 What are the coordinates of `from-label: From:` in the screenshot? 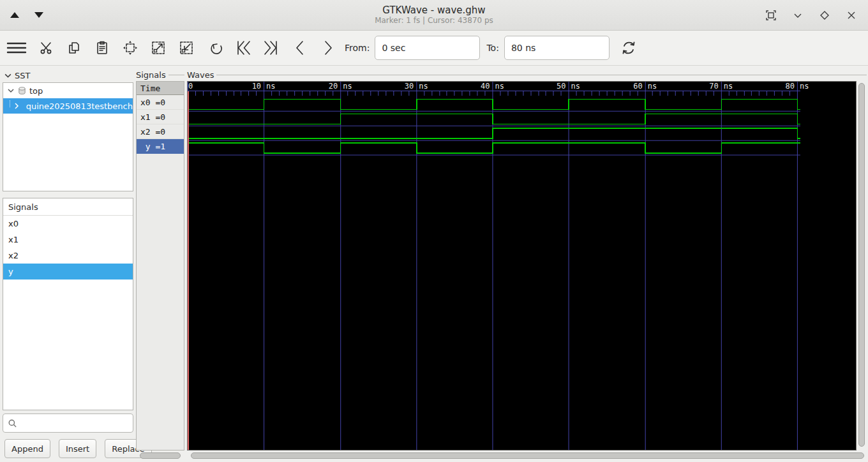 It's located at (357, 48).